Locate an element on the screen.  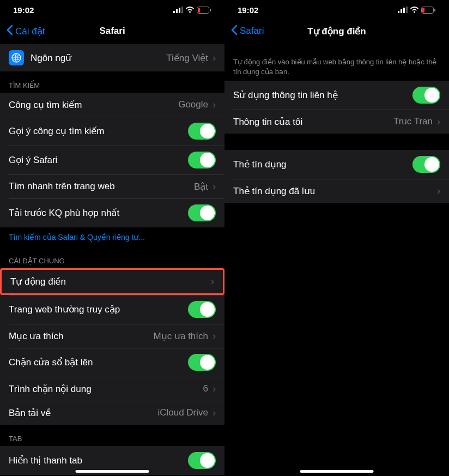
row-label: Gợi ý công cụ tìm kiếm is located at coordinates (98, 131).